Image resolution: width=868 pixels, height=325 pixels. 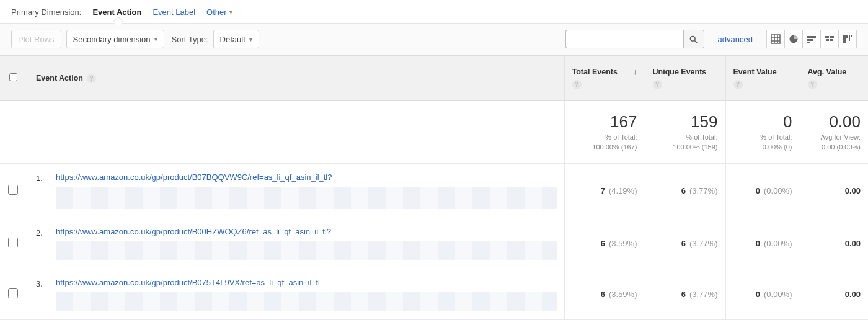 What do you see at coordinates (685, 133) in the screenshot?
I see `summary-unique-events: 159 % of Total: 100.00% (159)` at bounding box center [685, 133].